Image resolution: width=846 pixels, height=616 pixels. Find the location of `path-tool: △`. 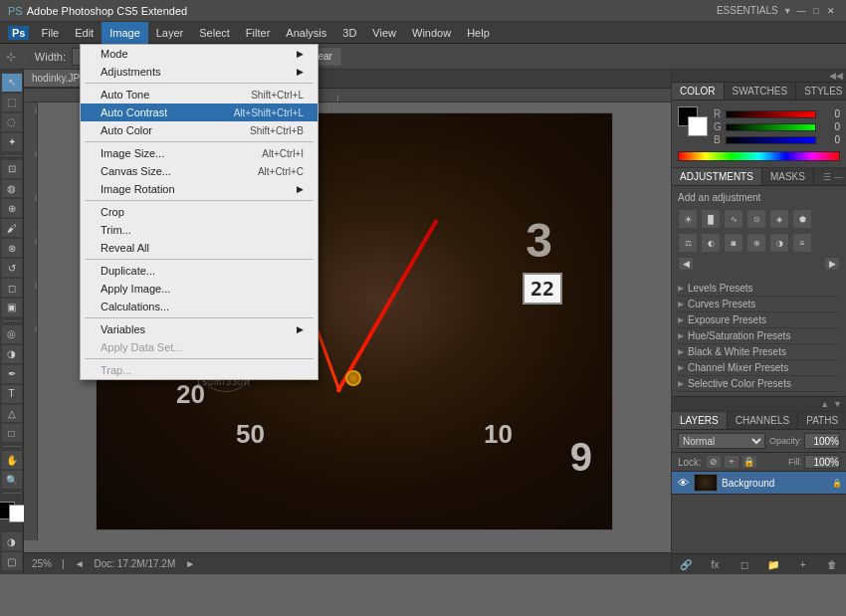

path-tool: △ is located at coordinates (12, 414).